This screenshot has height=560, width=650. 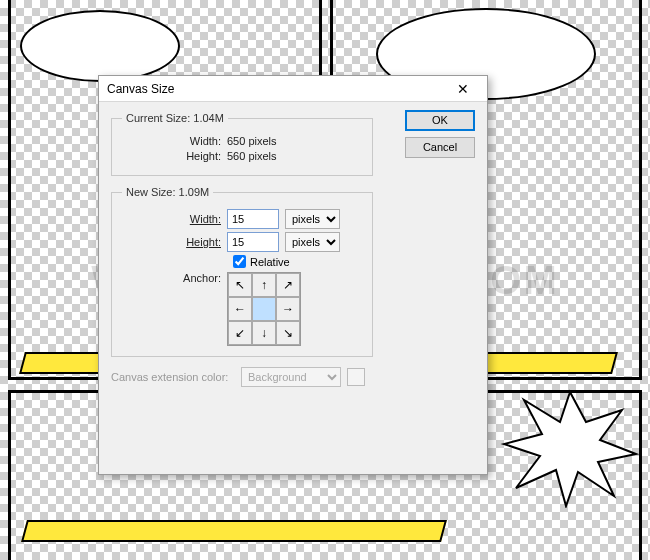 I want to click on close-icon: ✕, so click(x=463, y=89).